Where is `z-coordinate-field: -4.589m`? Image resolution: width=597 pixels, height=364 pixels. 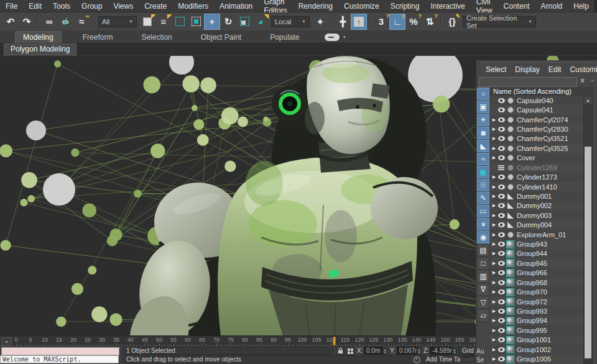 z-coordinate-field: -4.589m is located at coordinates (441, 350).